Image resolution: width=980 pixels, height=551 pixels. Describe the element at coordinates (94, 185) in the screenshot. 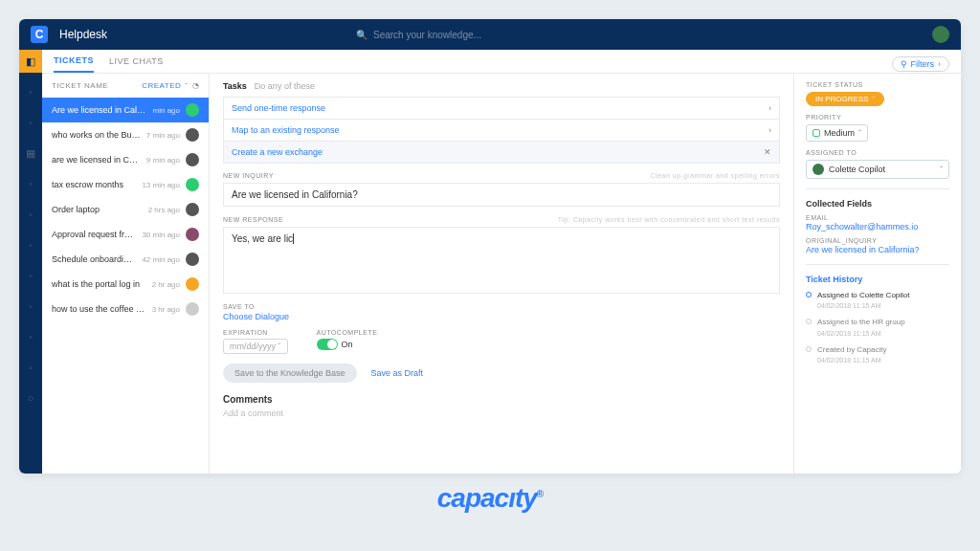

I see `ticket-title: tax escrow months` at that location.